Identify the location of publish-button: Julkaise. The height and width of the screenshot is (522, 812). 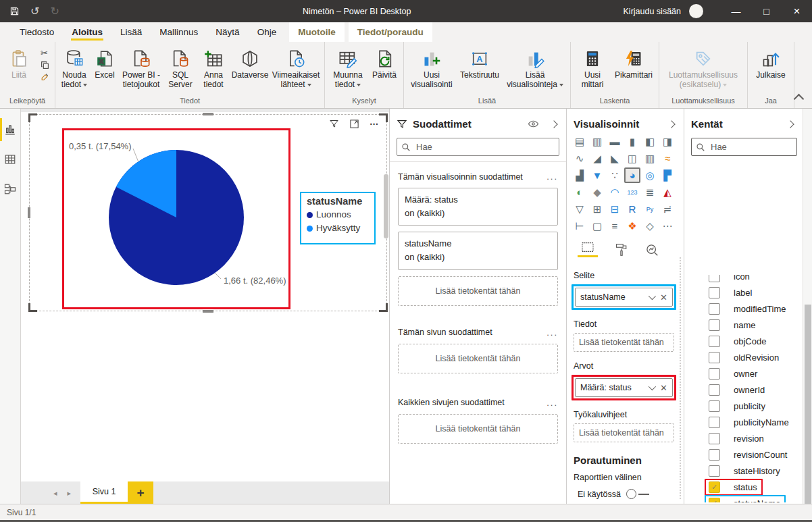
(771, 63).